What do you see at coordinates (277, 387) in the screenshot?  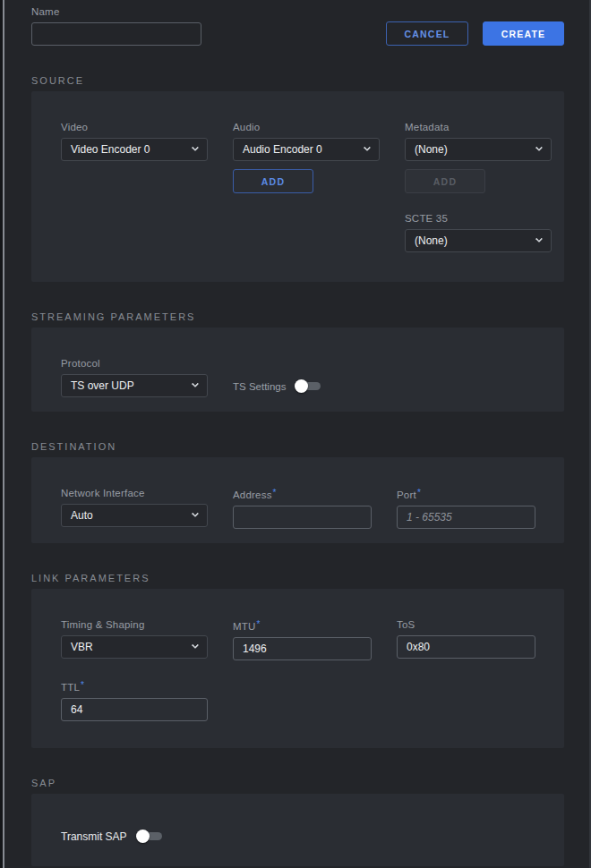 I see `ts-settings-field: TS Settings` at bounding box center [277, 387].